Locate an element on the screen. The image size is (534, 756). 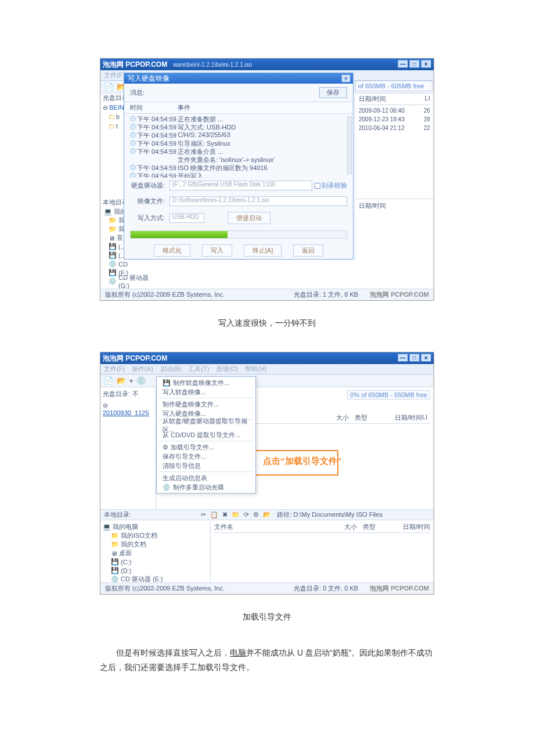
local-dir-bar: 本地目录: ✂ 📋 ✖ 📁 ⟳ ⚙ 📂 路径: D:\My Documents\… is located at coordinates (267, 514).